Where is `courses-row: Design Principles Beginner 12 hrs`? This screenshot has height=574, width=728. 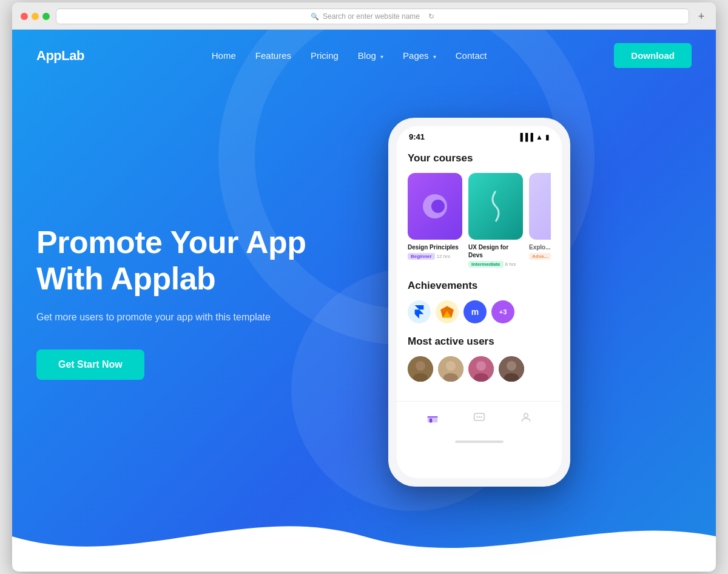
courses-row: Design Principles Beginner 12 hrs is located at coordinates (479, 220).